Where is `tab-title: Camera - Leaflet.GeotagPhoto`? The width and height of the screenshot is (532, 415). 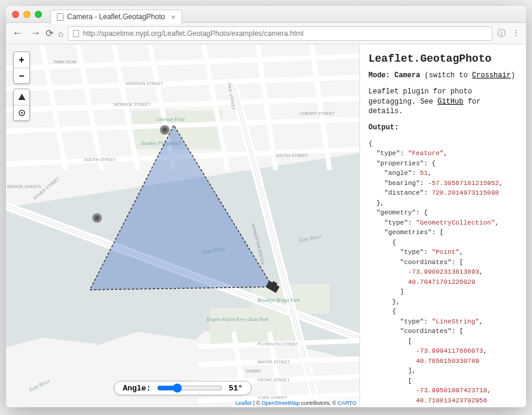
tab-title: Camera - Leaflet.GeotagPhoto is located at coordinates (116, 17).